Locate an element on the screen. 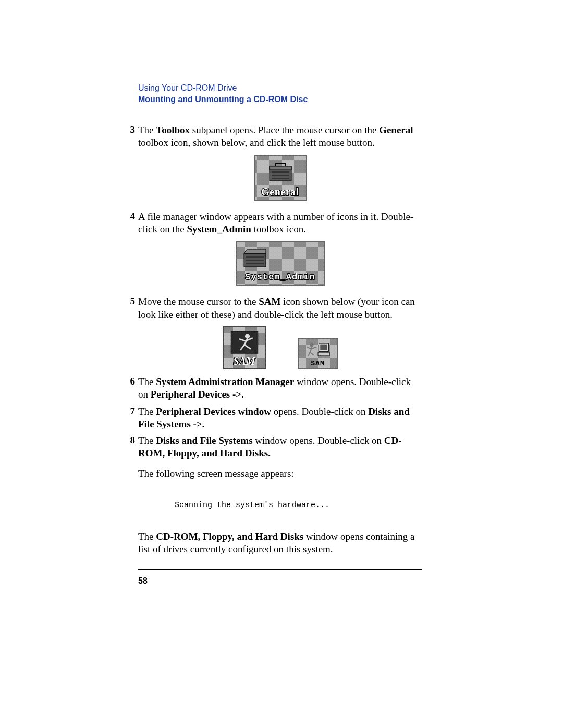  sysadmin-icon-figure: System_Admin is located at coordinates (280, 264).